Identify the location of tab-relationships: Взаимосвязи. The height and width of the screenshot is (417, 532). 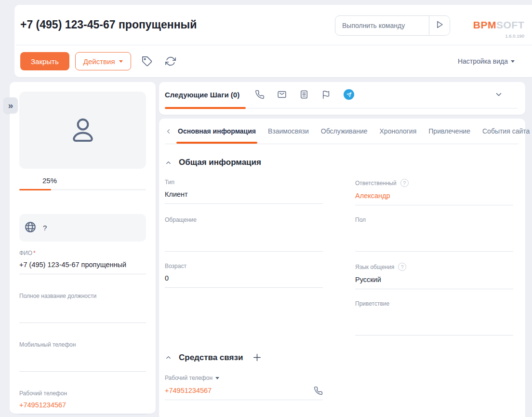
(288, 131).